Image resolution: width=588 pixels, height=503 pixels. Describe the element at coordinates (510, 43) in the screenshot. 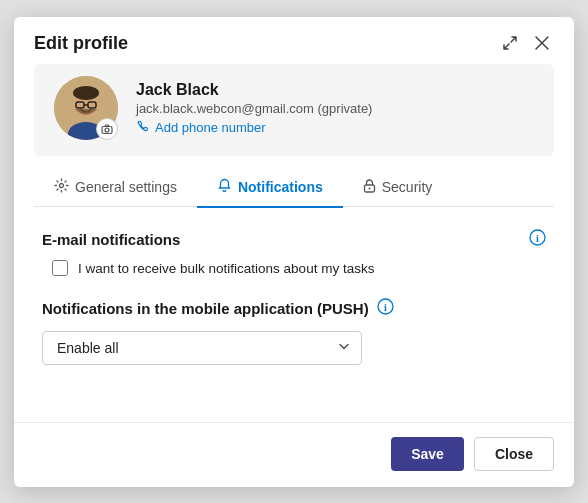

I see `expand-button` at that location.